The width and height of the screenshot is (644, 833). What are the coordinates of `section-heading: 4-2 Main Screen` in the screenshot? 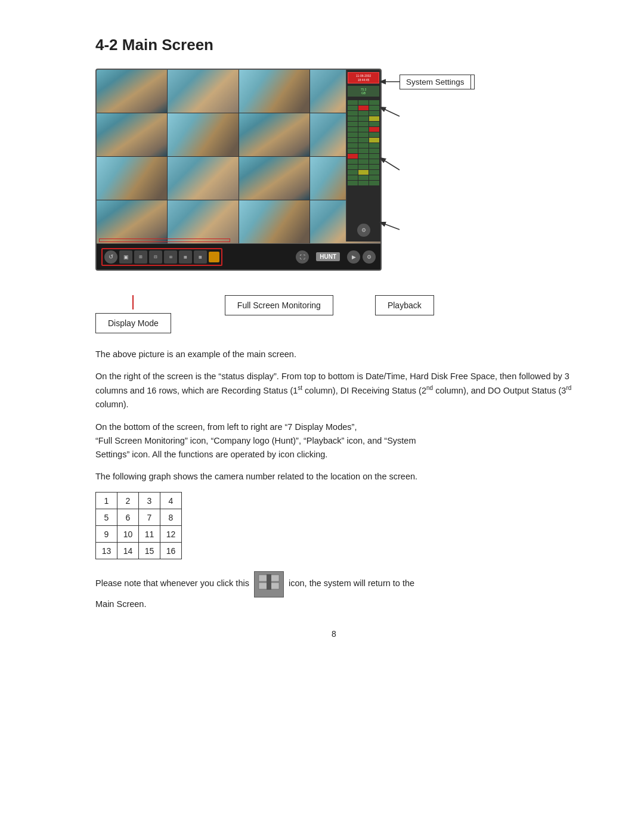 It's located at (334, 45).